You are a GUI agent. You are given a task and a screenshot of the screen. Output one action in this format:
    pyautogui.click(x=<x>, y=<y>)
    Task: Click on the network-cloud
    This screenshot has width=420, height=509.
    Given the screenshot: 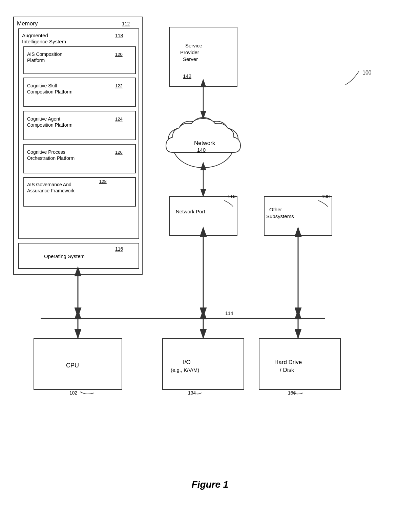 What is the action you would take?
    pyautogui.click(x=203, y=135)
    